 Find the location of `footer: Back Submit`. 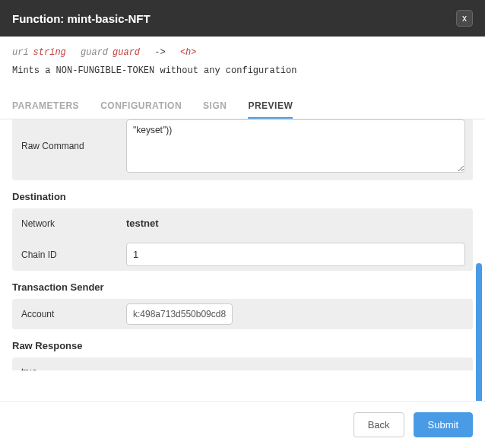

footer: Back Submit is located at coordinates (242, 424).